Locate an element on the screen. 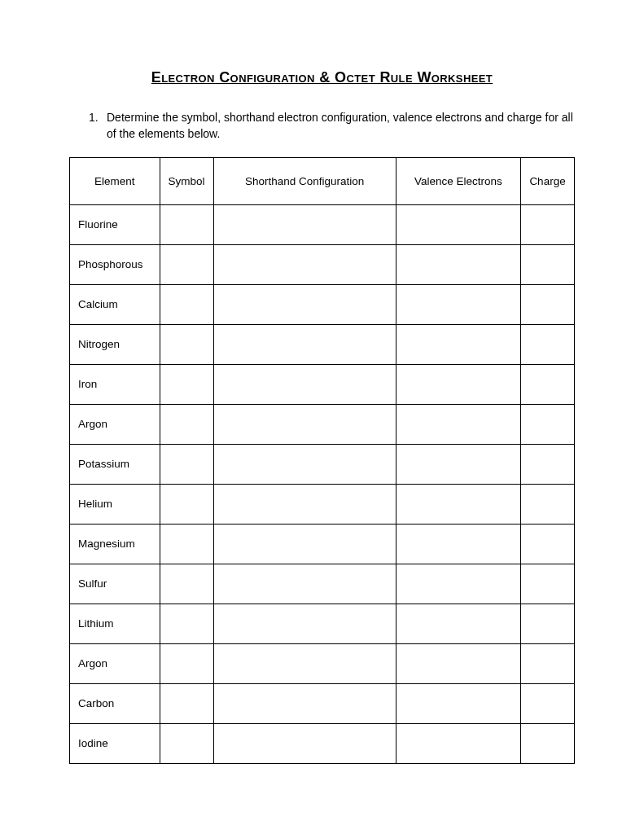 This screenshot has width=644, height=834. header-charge: Charge is located at coordinates (548, 181).